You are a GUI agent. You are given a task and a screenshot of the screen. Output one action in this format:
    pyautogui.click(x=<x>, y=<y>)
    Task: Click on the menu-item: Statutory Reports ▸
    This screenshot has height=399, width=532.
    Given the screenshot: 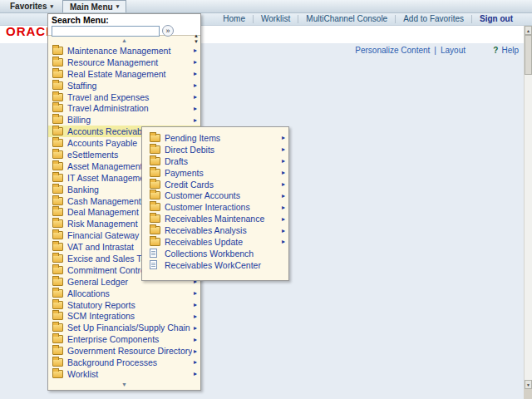 What is the action you would take?
    pyautogui.click(x=125, y=305)
    